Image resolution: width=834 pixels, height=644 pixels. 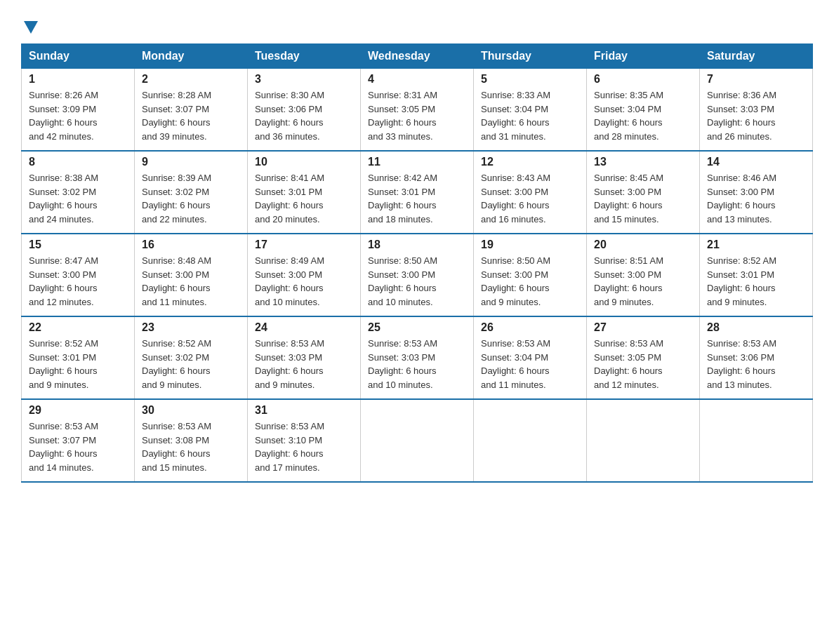 I want to click on calendar-cell: 5 Sunrise: 8:33 AM Sunset: 3:04 PM Dayli…, so click(x=531, y=110).